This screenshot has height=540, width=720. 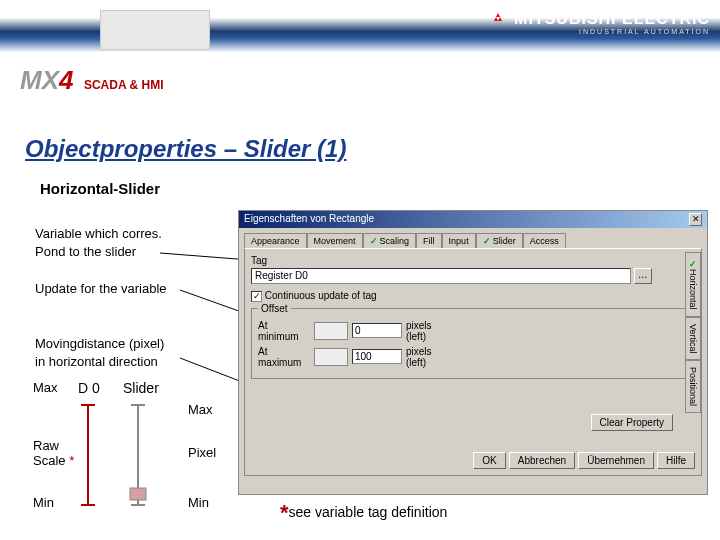 What do you see at coordinates (424, 357) in the screenshot?
I see `max-unit: pixels (left)` at bounding box center [424, 357].